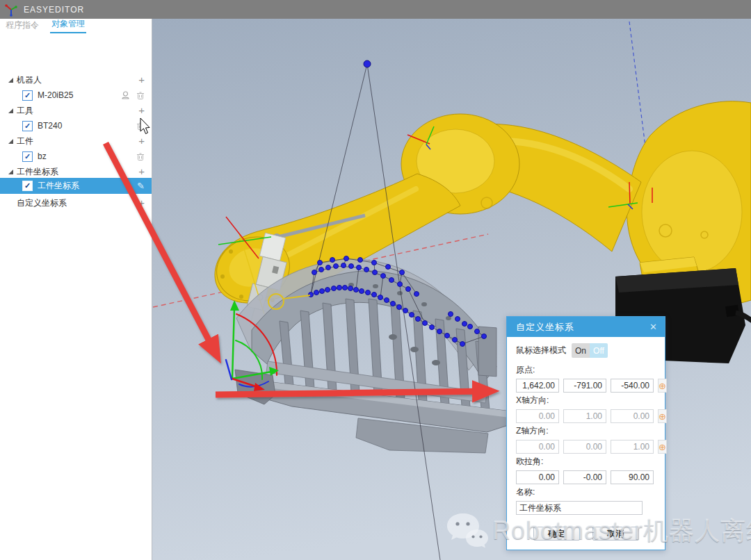 This screenshot has height=560, width=751. What do you see at coordinates (585, 477) in the screenshot?
I see `euler-ry-input` at bounding box center [585, 477].